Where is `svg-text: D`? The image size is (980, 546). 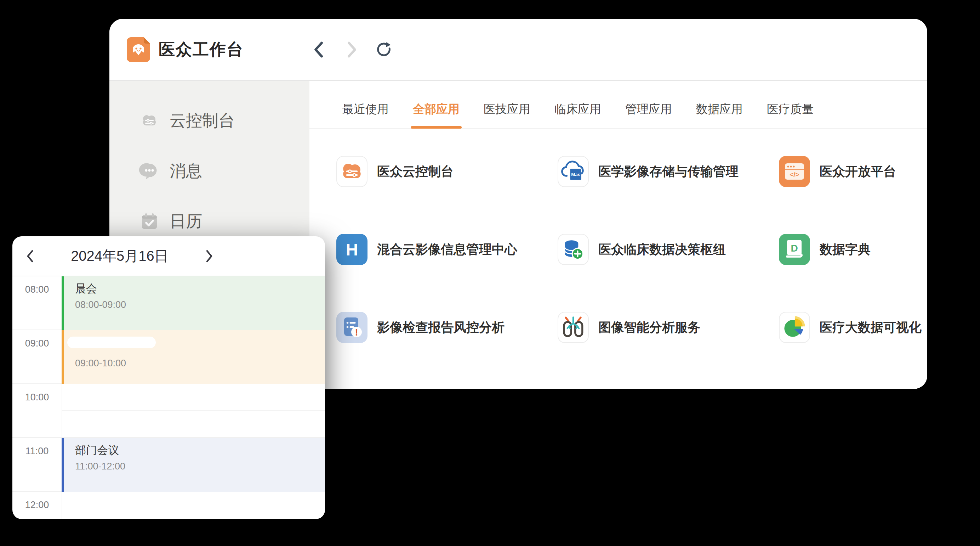
svg-text: D is located at coordinates (794, 248).